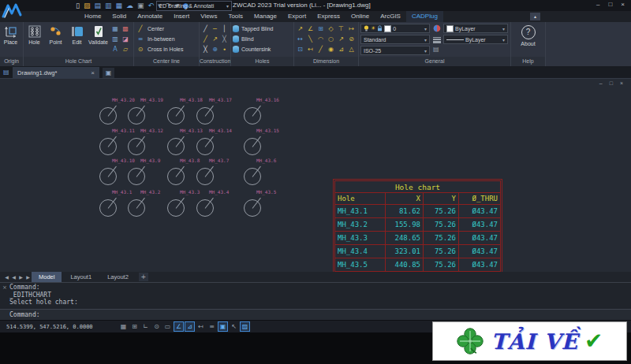 The image size is (631, 364). Describe the element at coordinates (321, 29) in the screenshot. I see `dim-baseline-icon: ⊞` at that location.